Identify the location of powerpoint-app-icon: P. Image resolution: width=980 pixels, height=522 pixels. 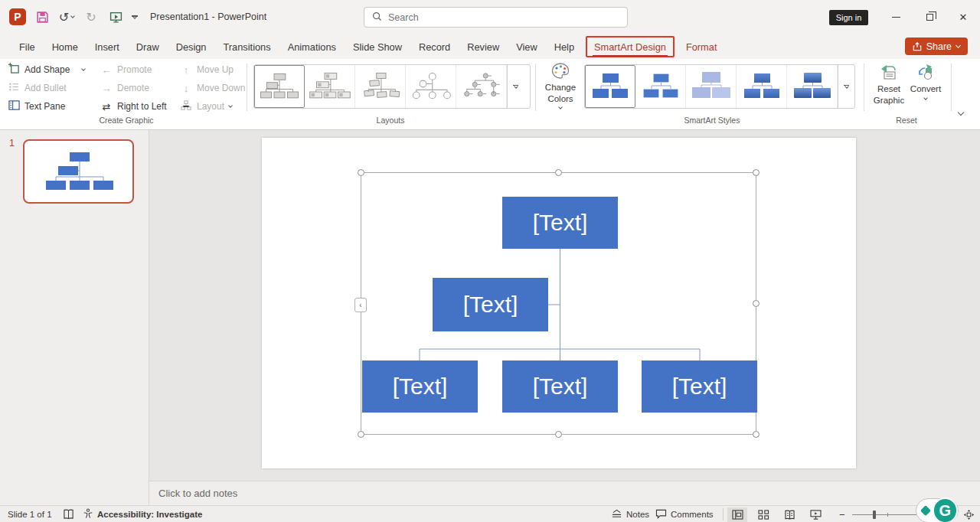
(18, 17).